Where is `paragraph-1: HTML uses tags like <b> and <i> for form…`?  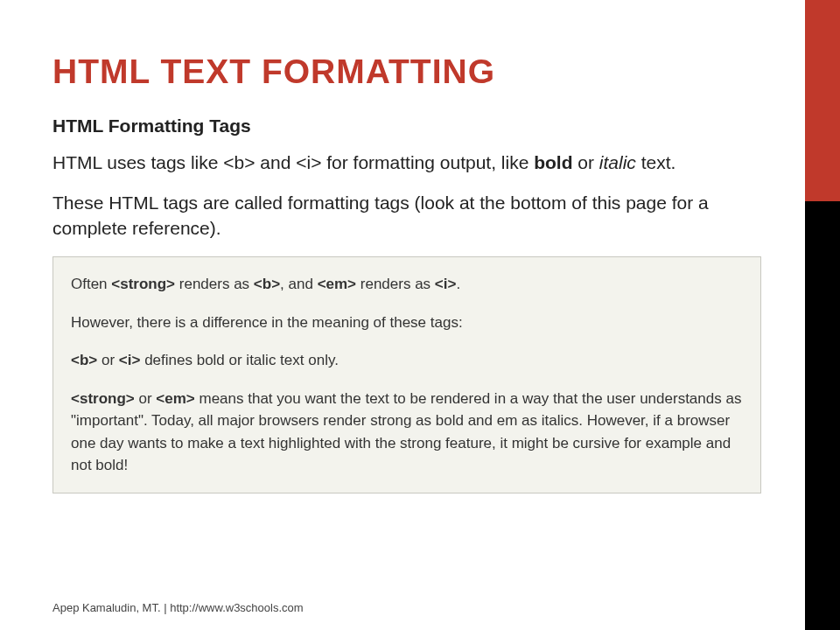
paragraph-1: HTML uses tags like <b> and <i> for form… is located at coordinates (407, 163).